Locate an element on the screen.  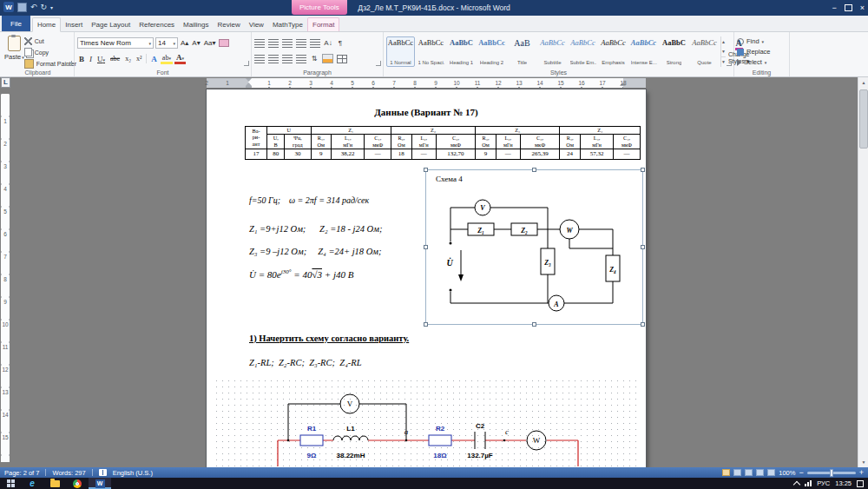
minimize-button: − is located at coordinates (833, 8).